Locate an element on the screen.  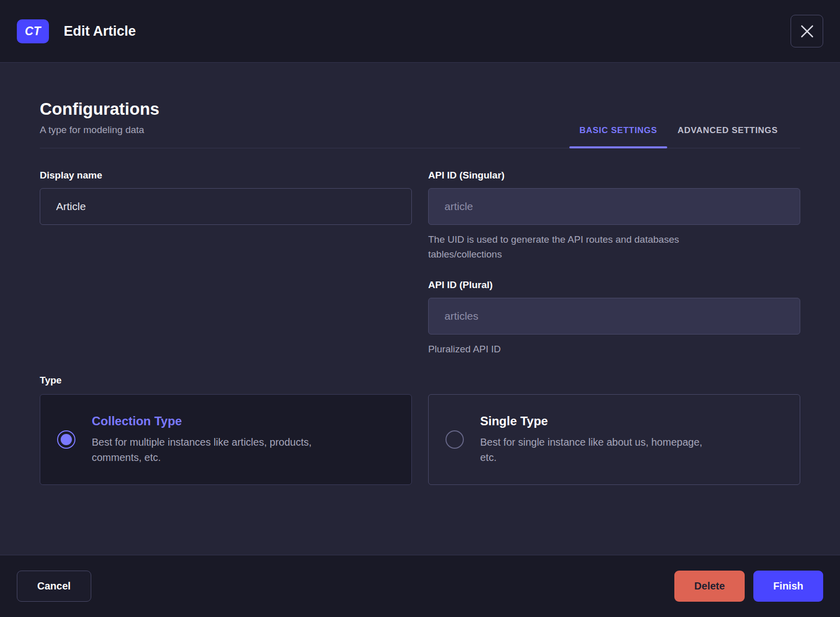
display-name-field: Display name is located at coordinates (226, 197).